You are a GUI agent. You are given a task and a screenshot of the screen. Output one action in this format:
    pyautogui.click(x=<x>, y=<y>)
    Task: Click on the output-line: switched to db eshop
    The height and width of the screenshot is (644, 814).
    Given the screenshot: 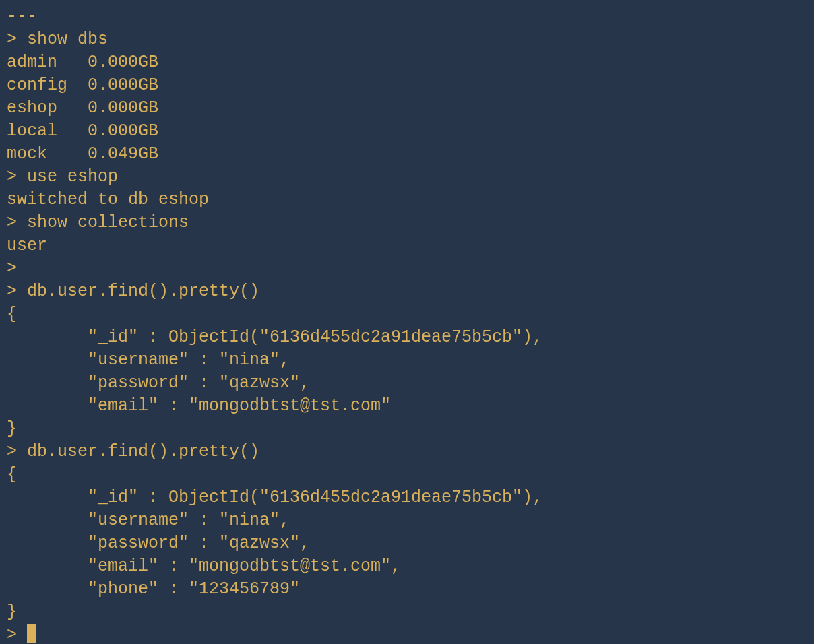 What is the action you would take?
    pyautogui.click(x=407, y=200)
    